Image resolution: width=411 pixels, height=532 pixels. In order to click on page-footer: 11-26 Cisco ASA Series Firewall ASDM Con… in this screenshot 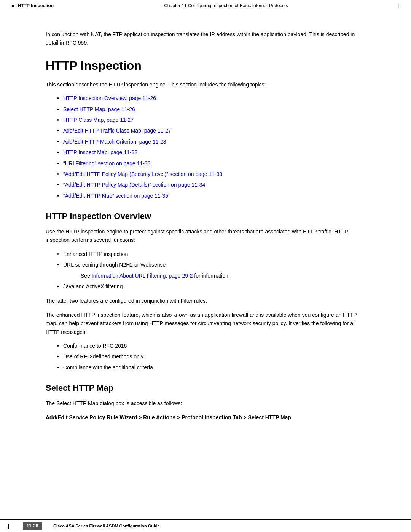, I will do `click(206, 526)`.